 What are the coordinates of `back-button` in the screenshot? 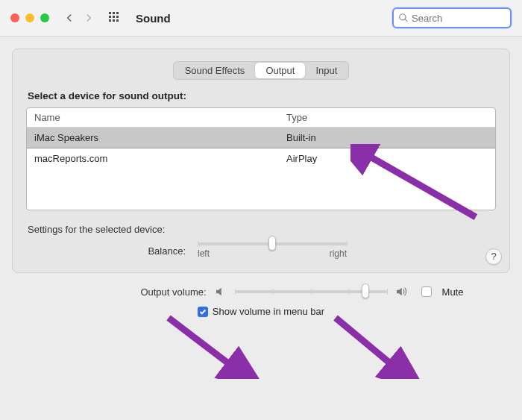 It's located at (69, 18).